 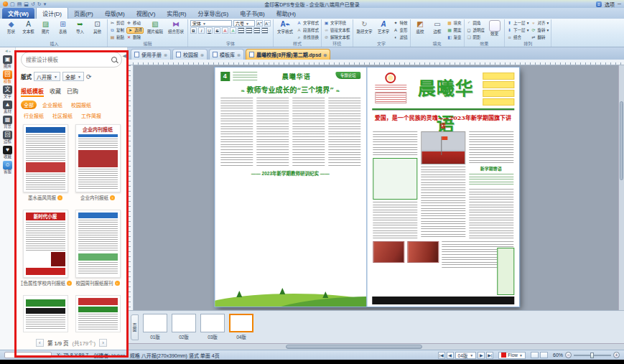 What do you see at coordinates (117, 37) in the screenshot?
I see `paste-button: ▤粘贴` at bounding box center [117, 37].